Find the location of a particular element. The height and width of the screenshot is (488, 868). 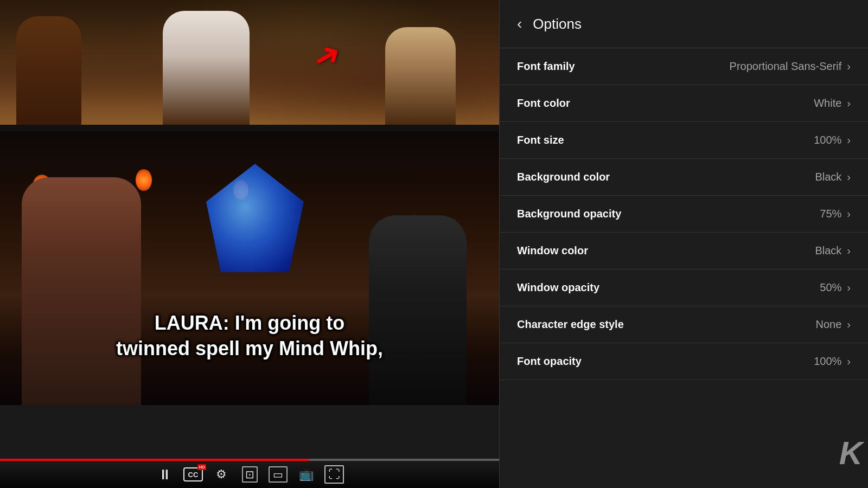

gear-icon: ⚙ is located at coordinates (221, 474).